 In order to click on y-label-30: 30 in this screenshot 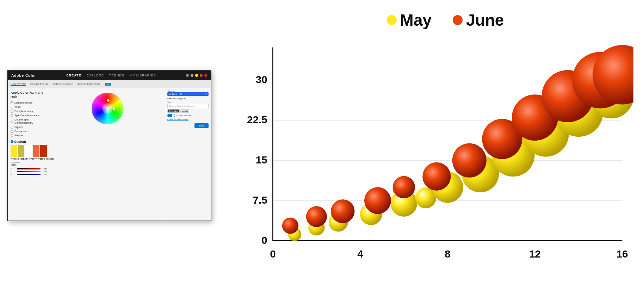, I will do `click(261, 80)`.